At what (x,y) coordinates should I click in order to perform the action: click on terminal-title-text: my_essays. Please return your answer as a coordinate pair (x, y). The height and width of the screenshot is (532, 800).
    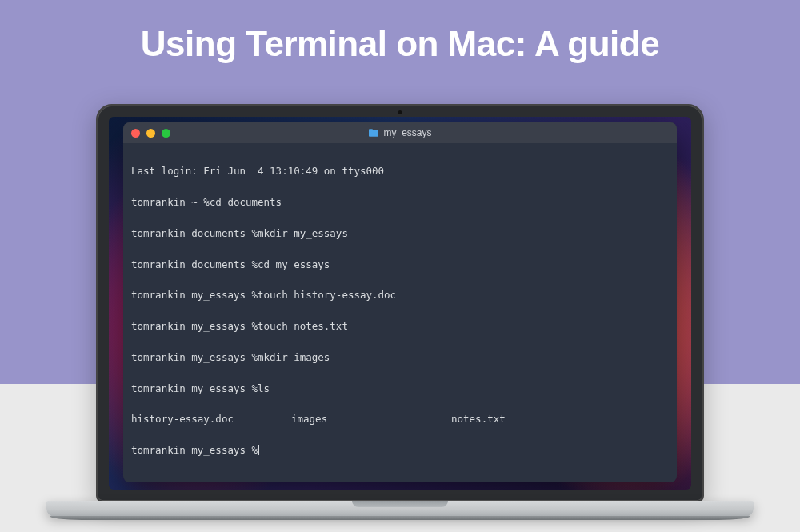
    Looking at the image, I should click on (407, 133).